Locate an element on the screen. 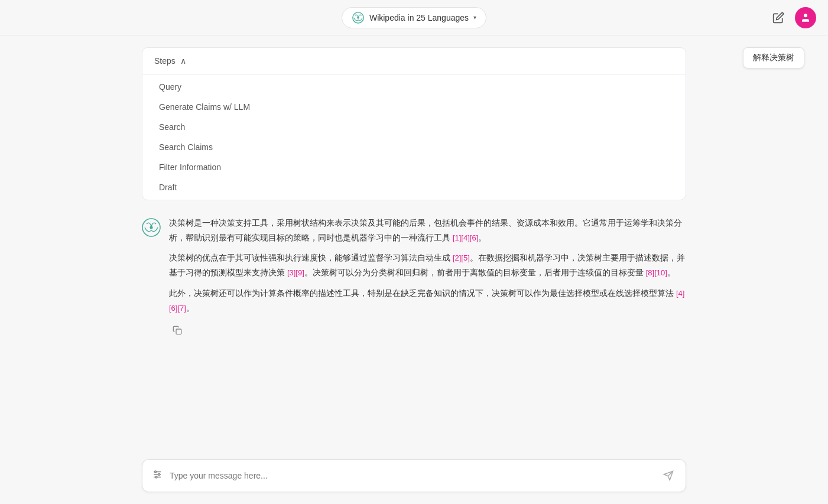  steps-label: Steps is located at coordinates (165, 61).